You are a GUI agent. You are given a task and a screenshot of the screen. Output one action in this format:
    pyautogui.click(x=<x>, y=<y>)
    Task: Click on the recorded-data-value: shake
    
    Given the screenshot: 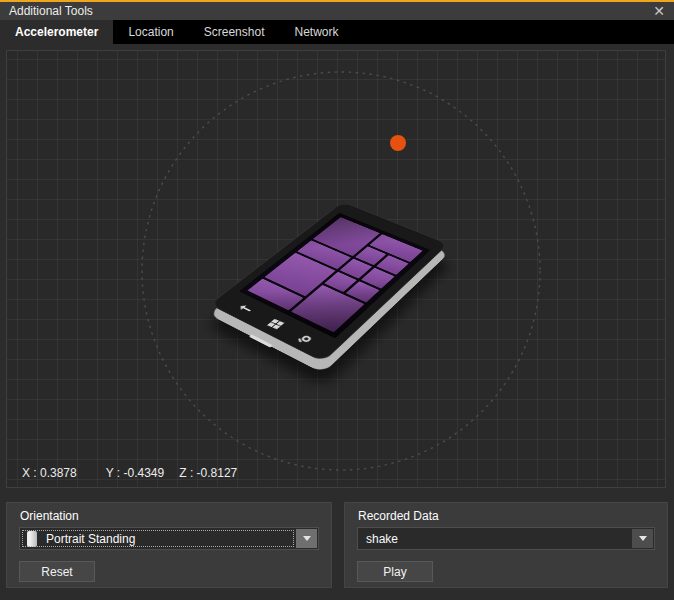 What is the action you would take?
    pyautogui.click(x=378, y=539)
    